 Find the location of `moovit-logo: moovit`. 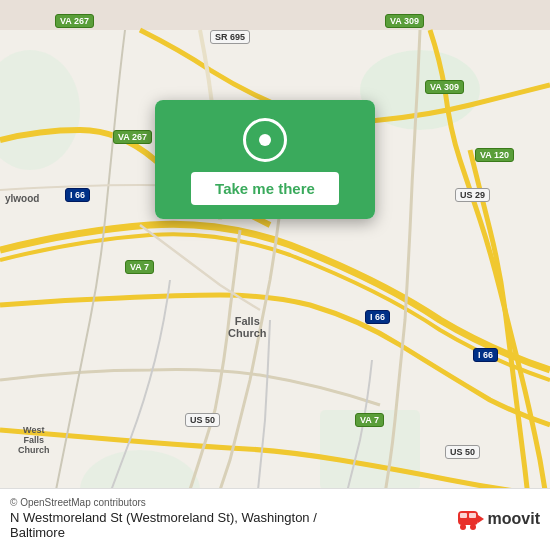

moovit-logo: moovit is located at coordinates (498, 519).